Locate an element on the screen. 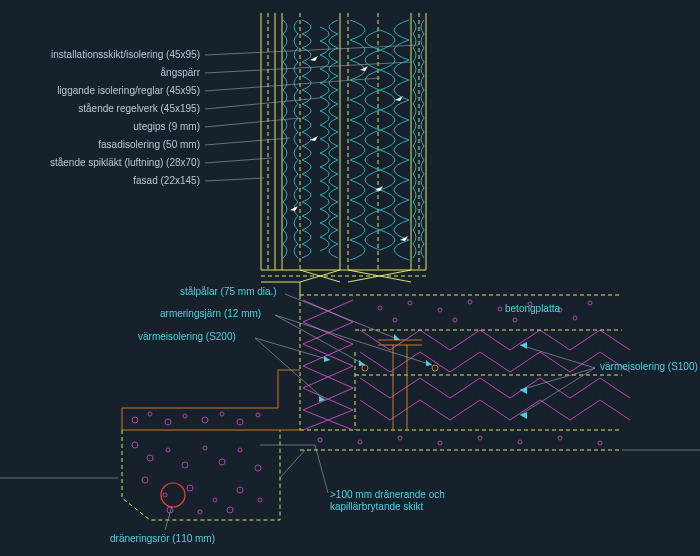 This screenshot has width=700, height=556. label-slab: betongplatta is located at coordinates (532, 308).